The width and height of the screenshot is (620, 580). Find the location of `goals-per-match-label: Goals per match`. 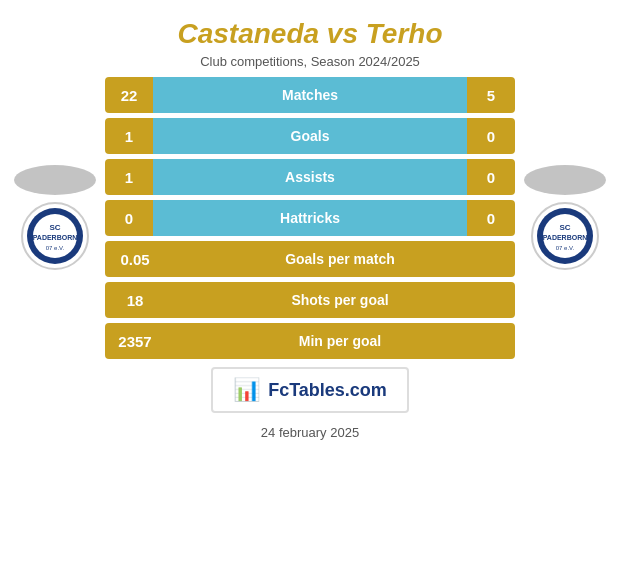

goals-per-match-label: Goals per match is located at coordinates (340, 259).